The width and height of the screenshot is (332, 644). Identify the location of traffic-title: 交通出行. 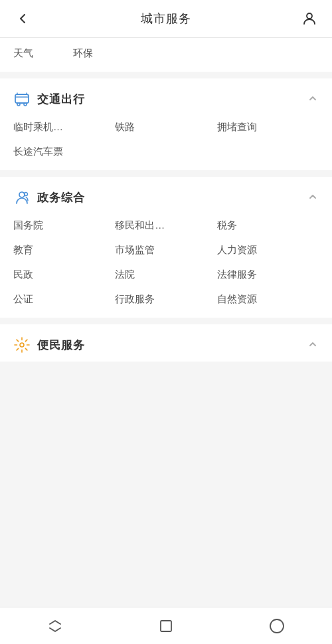
(61, 100).